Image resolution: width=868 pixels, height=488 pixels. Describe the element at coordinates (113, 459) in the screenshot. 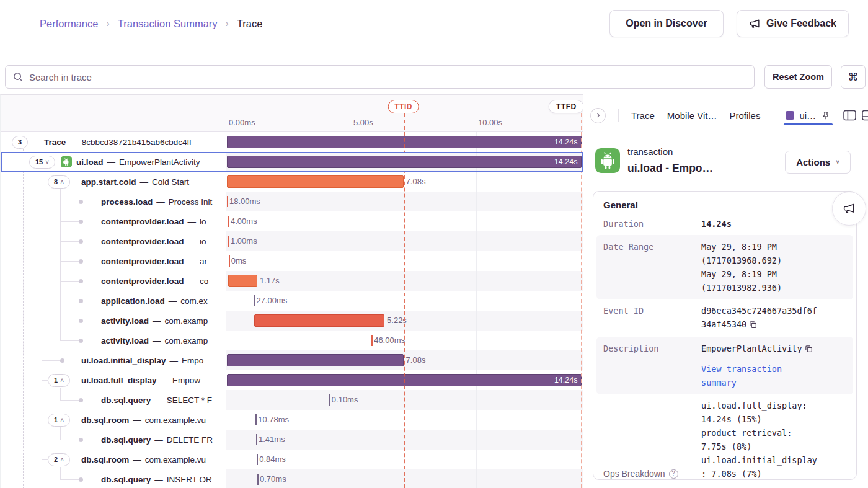

I see `trace-row-tree-cell: 2˄db.sql.room—com.example.vu` at that location.